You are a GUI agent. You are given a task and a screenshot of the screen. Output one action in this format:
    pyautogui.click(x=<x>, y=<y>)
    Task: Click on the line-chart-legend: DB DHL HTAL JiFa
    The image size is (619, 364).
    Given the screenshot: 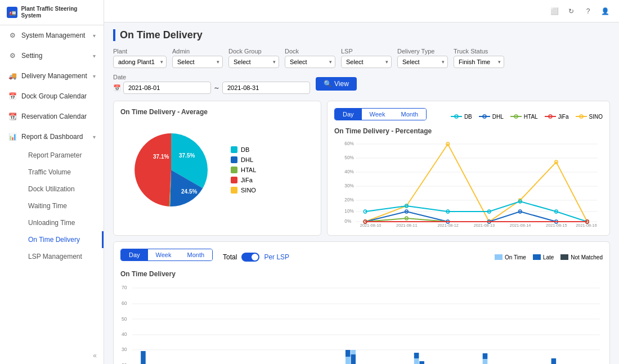 What is the action you would take?
    pyautogui.click(x=527, y=117)
    